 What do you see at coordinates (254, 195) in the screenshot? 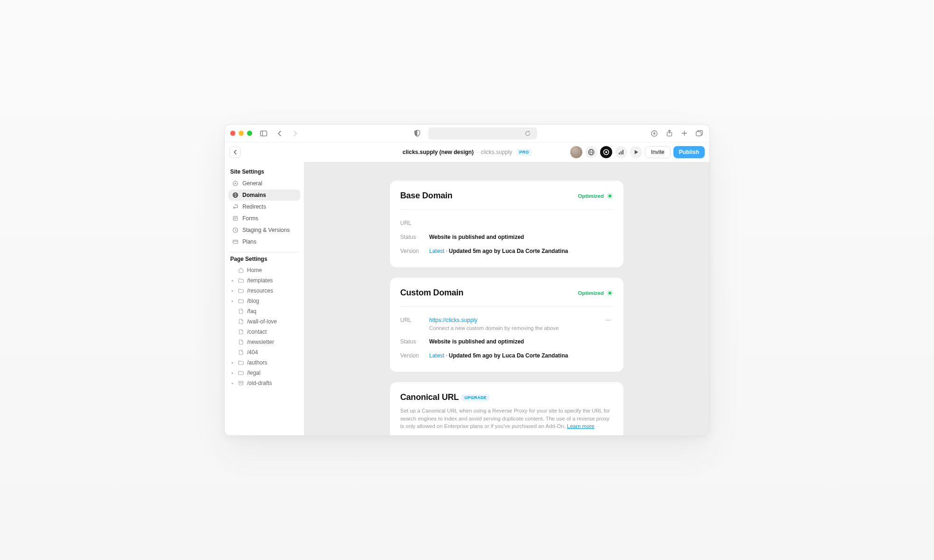
I see `sidebar-item-label: Domains` at bounding box center [254, 195].